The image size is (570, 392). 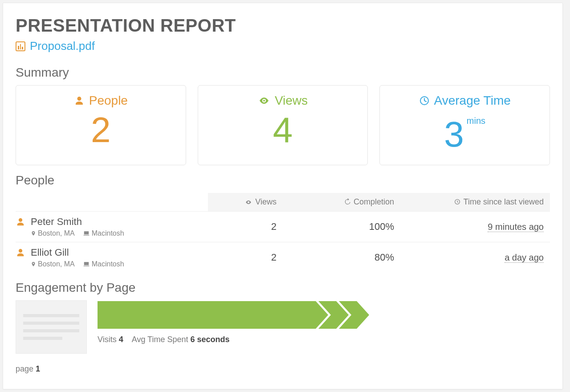 What do you see at coordinates (24, 369) in the screenshot?
I see `page-label-prefix: page` at bounding box center [24, 369].